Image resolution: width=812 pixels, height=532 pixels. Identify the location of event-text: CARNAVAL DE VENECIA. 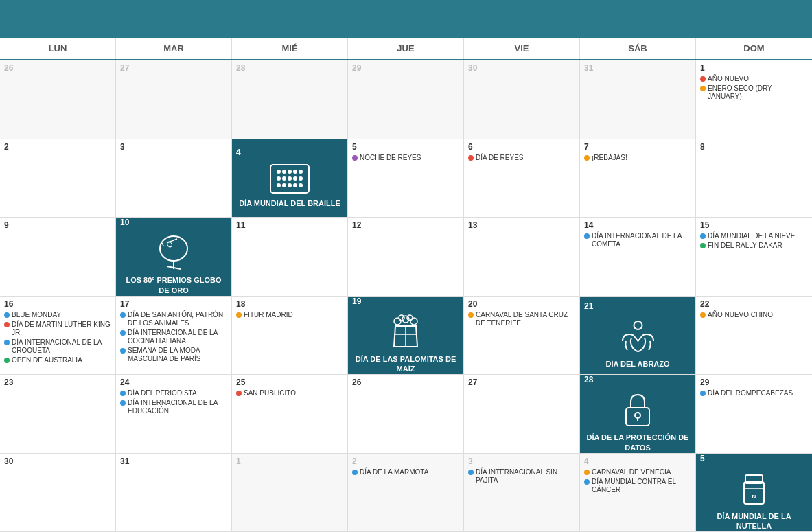
(631, 472).